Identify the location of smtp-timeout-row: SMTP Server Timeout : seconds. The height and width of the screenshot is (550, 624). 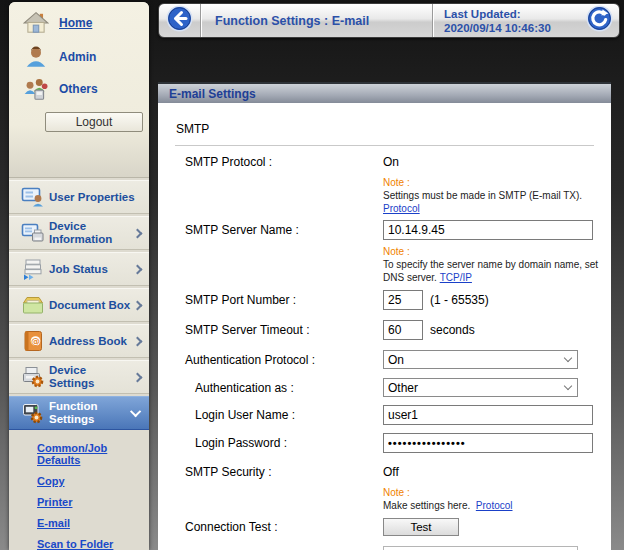
(384, 330).